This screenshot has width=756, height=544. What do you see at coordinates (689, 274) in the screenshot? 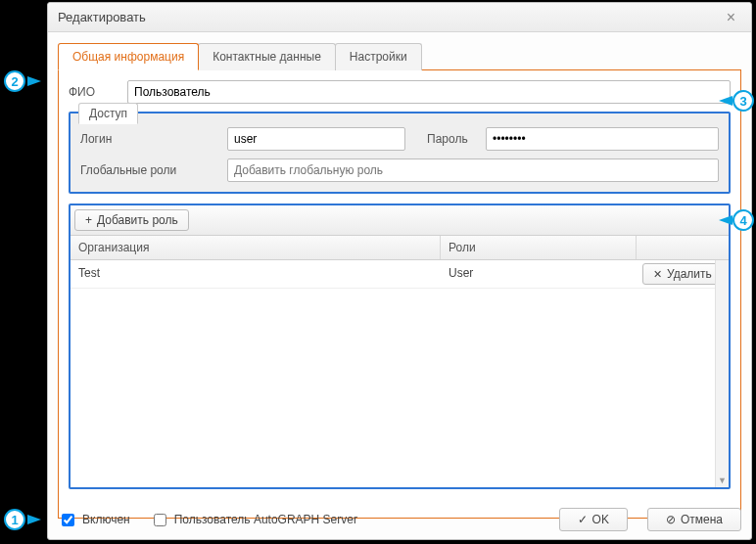
I see `delete-label: Удалить` at bounding box center [689, 274].